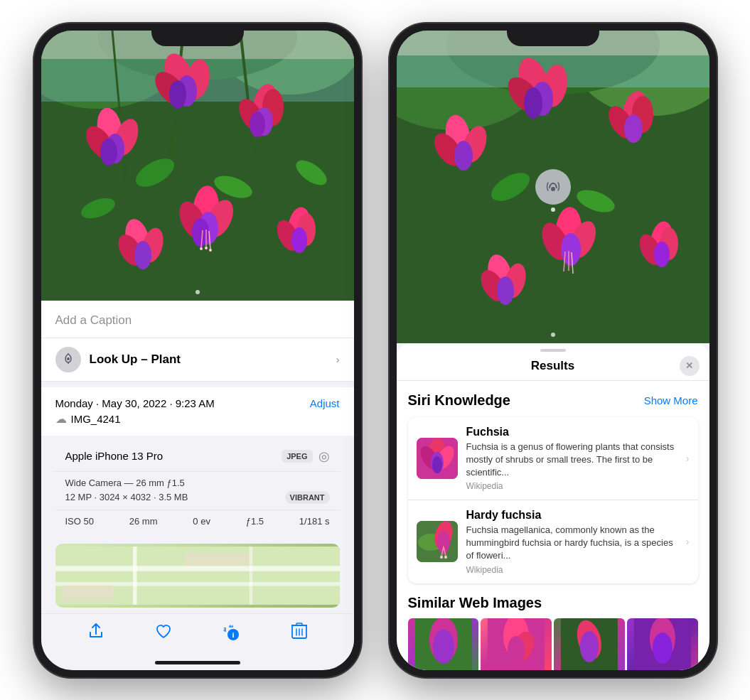  I want to click on hardy-text: Hardy fuchsia Fuchsia magellanica, commo…, so click(572, 542).